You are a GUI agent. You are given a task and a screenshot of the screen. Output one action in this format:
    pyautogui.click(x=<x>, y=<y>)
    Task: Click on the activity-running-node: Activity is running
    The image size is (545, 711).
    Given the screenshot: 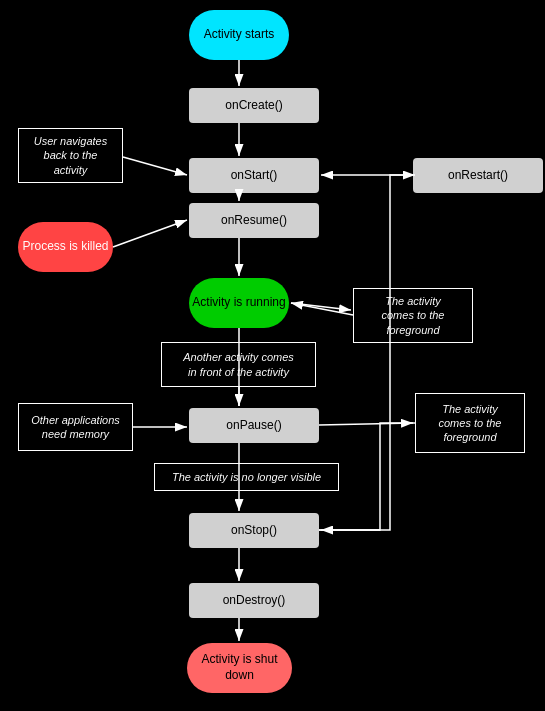 What is the action you would take?
    pyautogui.click(x=239, y=303)
    